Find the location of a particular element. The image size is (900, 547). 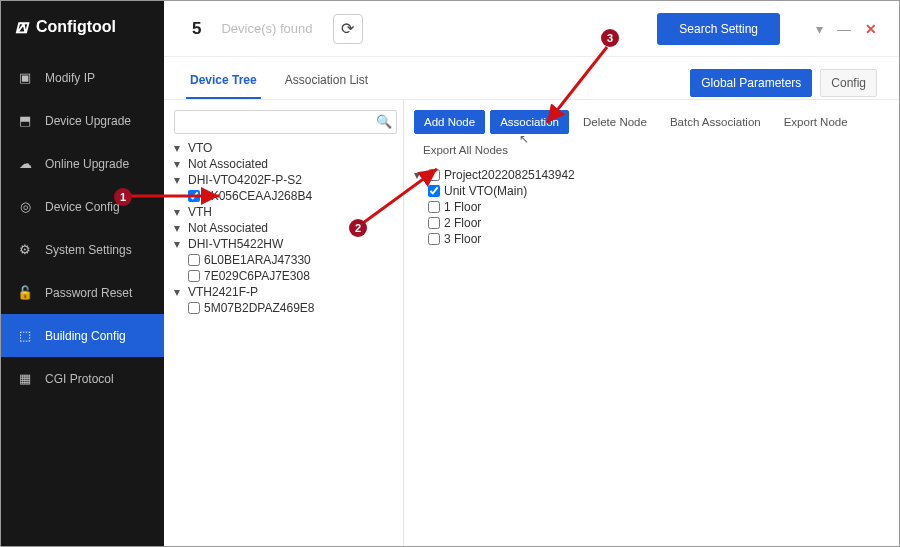

add-node-button: Add Node is located at coordinates (450, 122).